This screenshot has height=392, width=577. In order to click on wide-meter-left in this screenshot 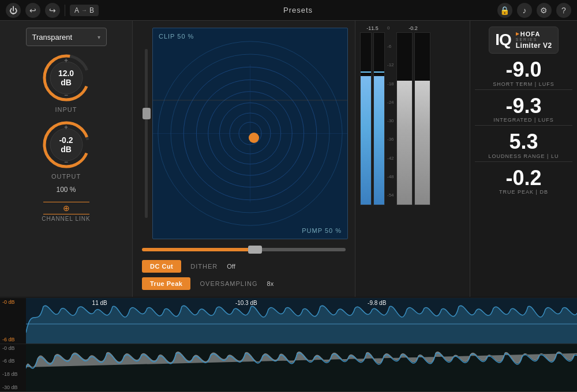, I will do `click(404, 119)`.